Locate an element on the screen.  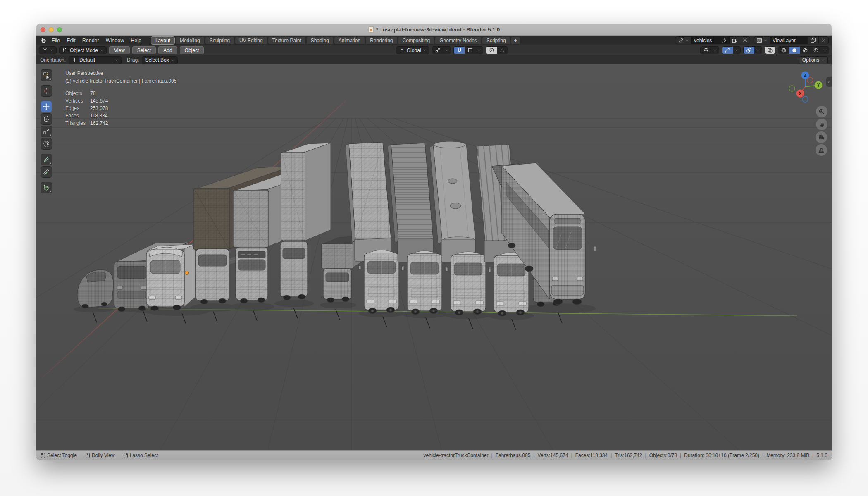
close-window-button is located at coordinates (43, 30).